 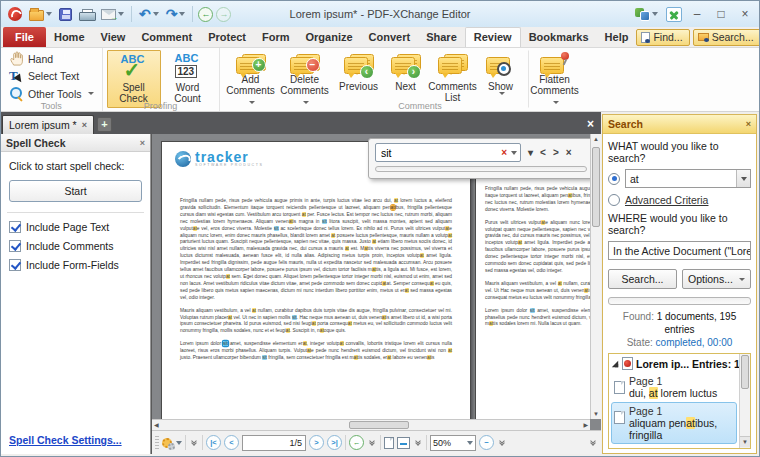 What do you see at coordinates (76, 227) in the screenshot?
I see `checkbox-include-page-text: Include Page Text` at bounding box center [76, 227].